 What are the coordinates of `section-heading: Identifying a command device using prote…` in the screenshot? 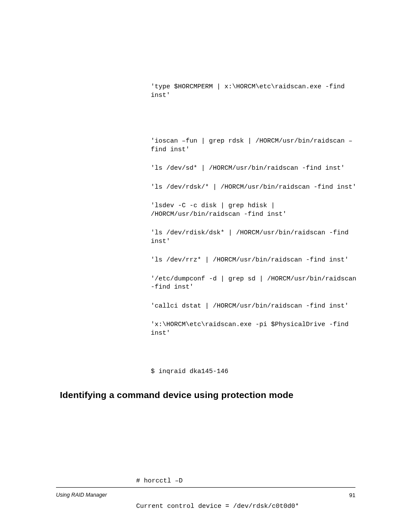 It's located at (177, 395).